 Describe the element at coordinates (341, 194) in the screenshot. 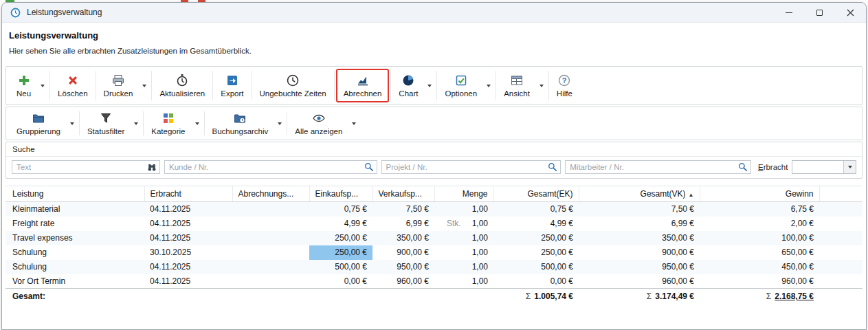

I see `column-header-einkaufspreis: Einkaufsp...` at that location.